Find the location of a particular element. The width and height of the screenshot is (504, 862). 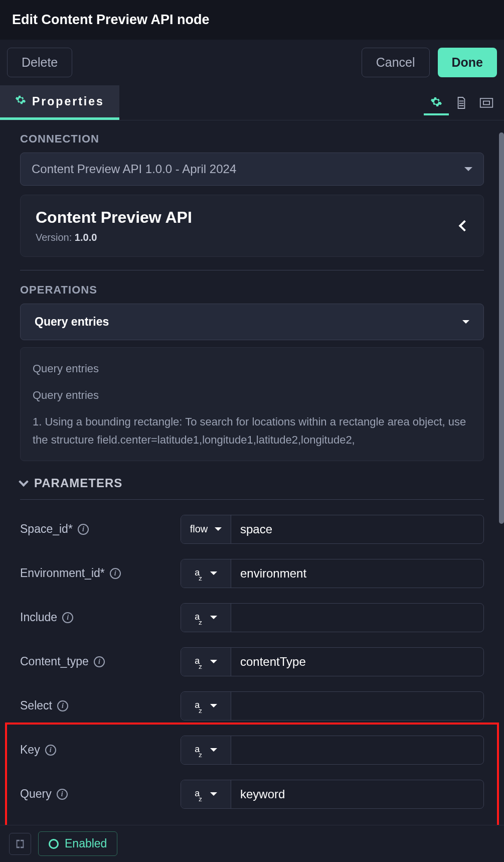

type-select: flow is located at coordinates (206, 529).